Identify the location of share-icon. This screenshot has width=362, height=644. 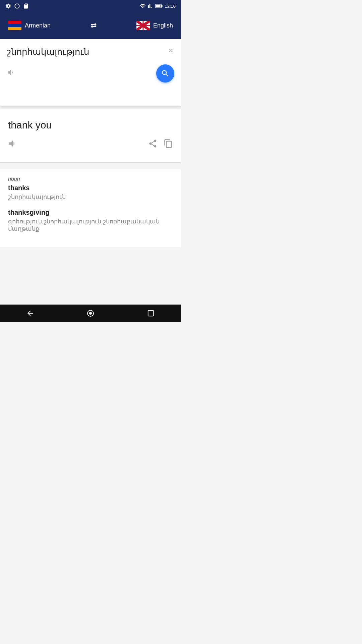
(153, 144).